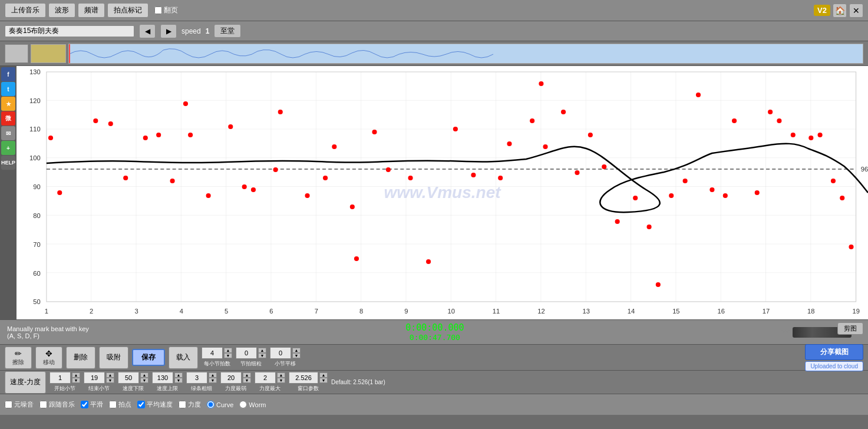 This screenshot has height=429, width=868. What do you see at coordinates (211, 404) in the screenshot?
I see `curve-radio` at bounding box center [211, 404].